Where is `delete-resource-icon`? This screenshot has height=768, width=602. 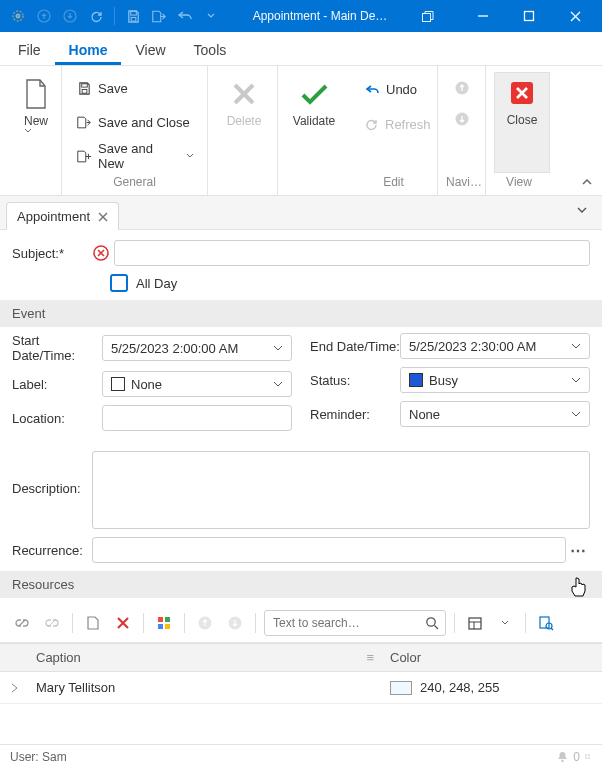 delete-resource-icon is located at coordinates (123, 623).